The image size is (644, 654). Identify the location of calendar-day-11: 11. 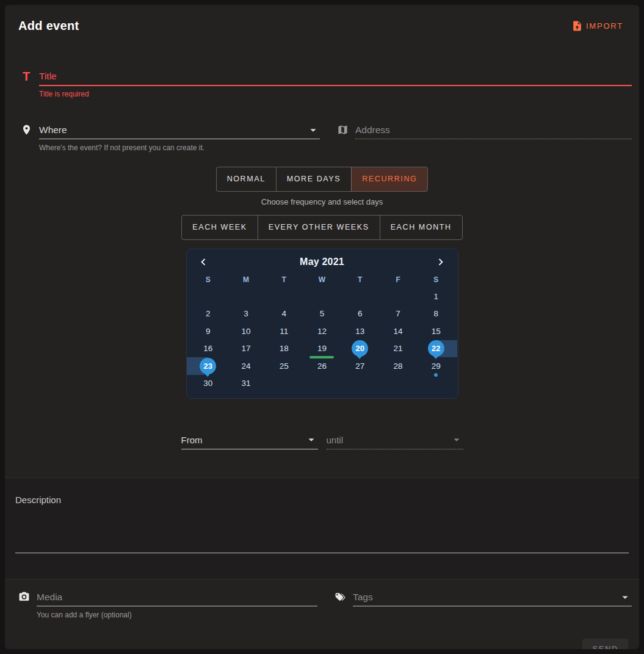
(284, 331).